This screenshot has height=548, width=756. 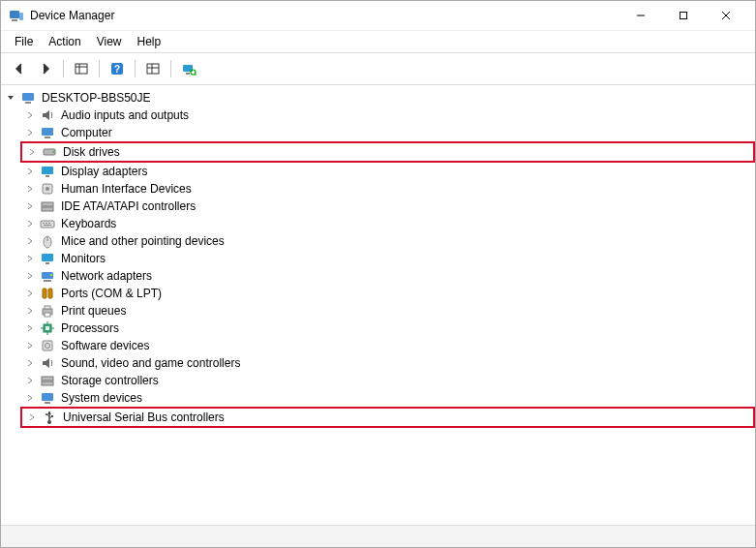 What do you see at coordinates (106, 276) in the screenshot?
I see `tree-category-label: Network adapters` at bounding box center [106, 276].